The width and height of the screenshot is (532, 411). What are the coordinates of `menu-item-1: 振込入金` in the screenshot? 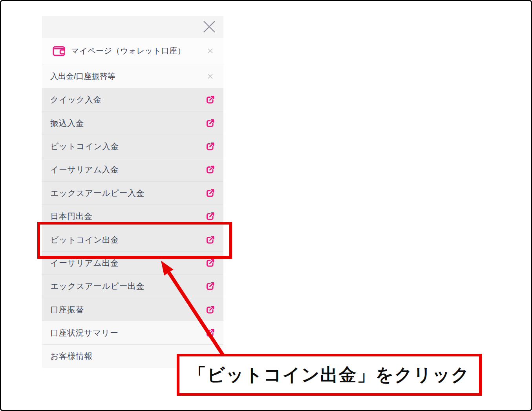 It's located at (133, 122).